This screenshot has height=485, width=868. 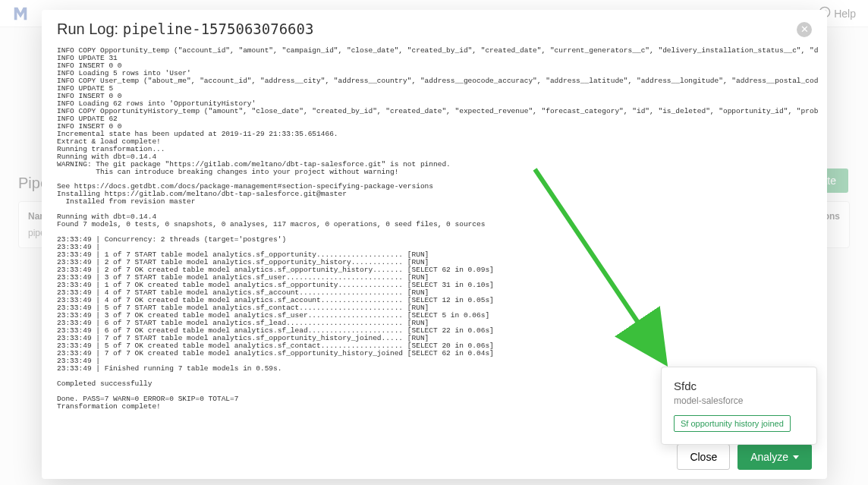 I want to click on close-icon: ✕, so click(x=804, y=30).